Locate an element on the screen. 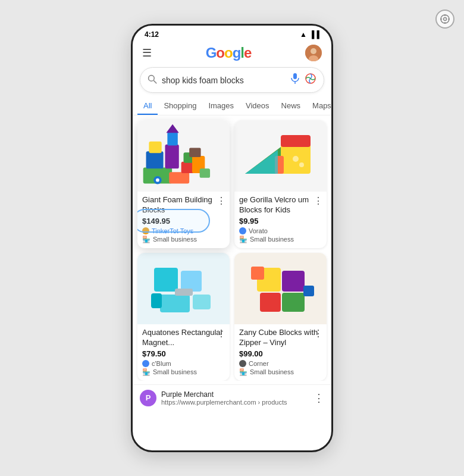 The height and width of the screenshot is (476, 464). bottom-more-icon: ⋮ is located at coordinates (319, 398).